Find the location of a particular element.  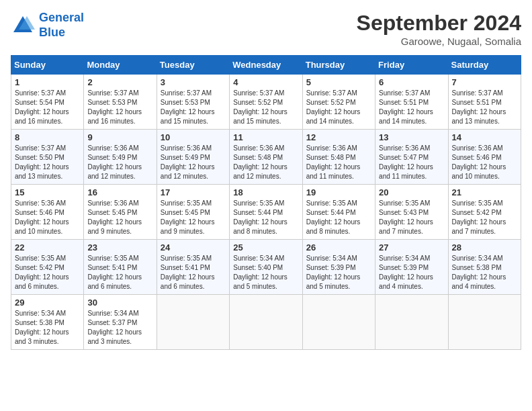

day-info: Sunrise: 5:37 AMSunset: 5:53 PMDaylight:… is located at coordinates (193, 107).